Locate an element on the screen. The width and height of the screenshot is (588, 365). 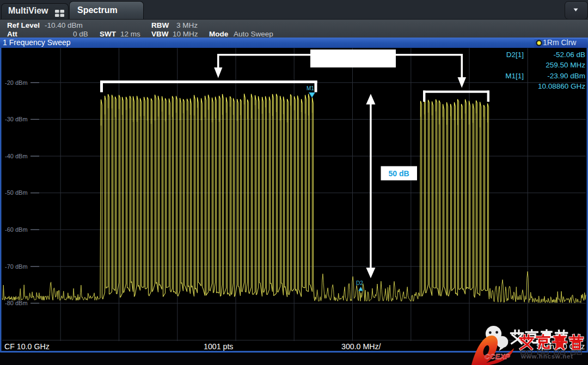
svg-text: -30 dBm is located at coordinates (16, 119).